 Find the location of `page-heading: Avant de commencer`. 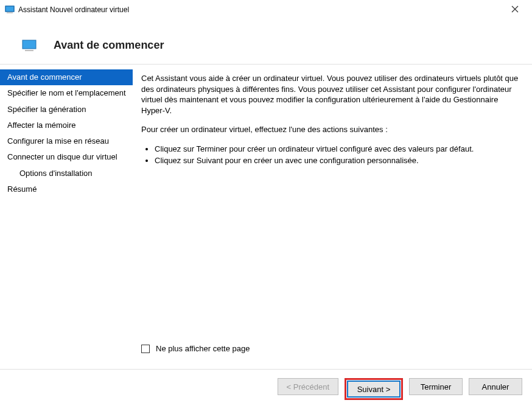

page-heading: Avant de commencer is located at coordinates (108, 45).